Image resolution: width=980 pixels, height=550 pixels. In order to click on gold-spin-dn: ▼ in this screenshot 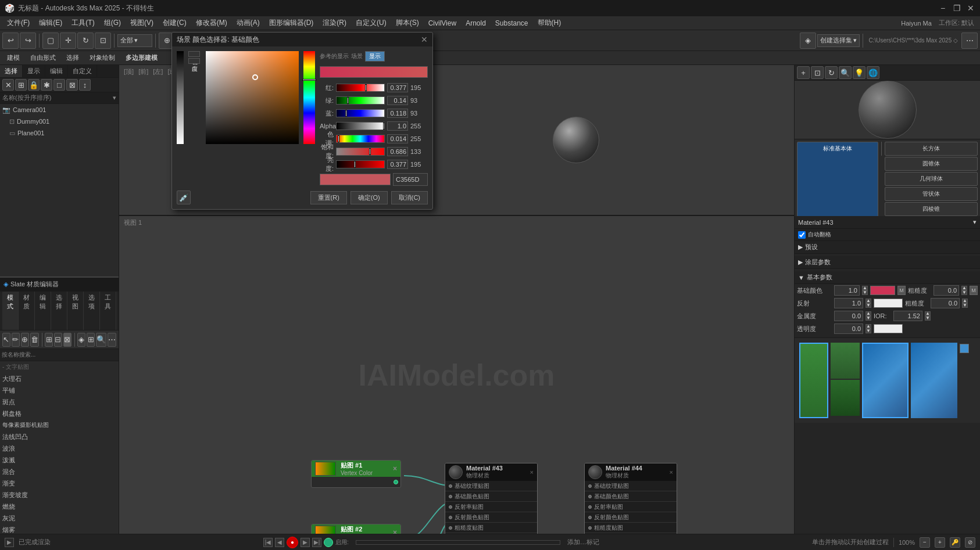, I will do `click(868, 318)`.